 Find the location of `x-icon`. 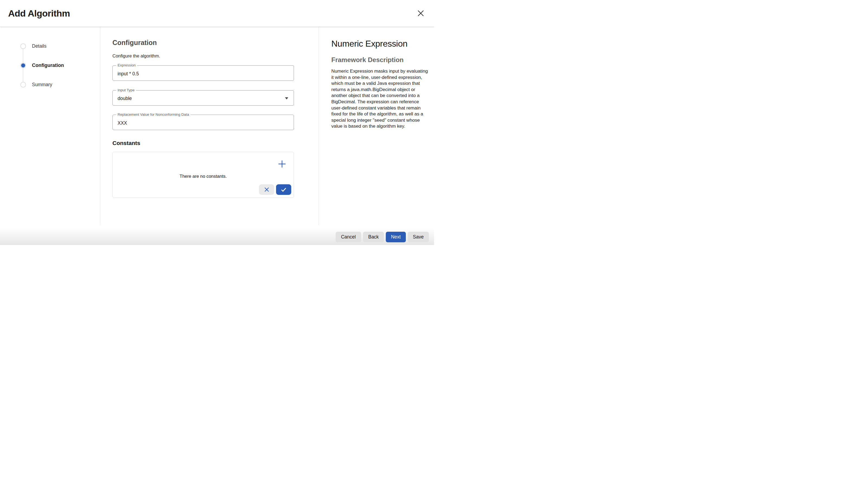

x-icon is located at coordinates (267, 189).